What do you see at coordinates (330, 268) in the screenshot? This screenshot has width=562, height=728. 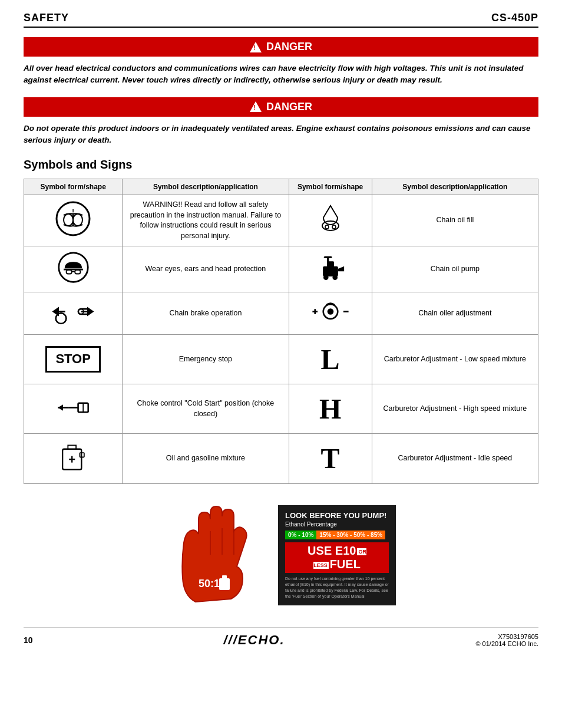 I see `chain-oil-pump-icon` at bounding box center [330, 268].